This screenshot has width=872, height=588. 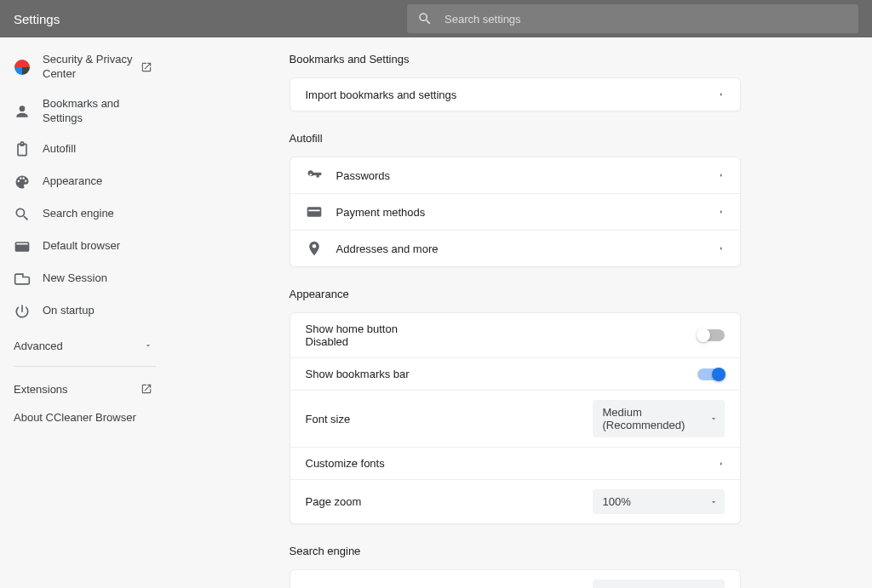 What do you see at coordinates (83, 214) in the screenshot?
I see `sidebar-item-search-engine: Search engine` at bounding box center [83, 214].